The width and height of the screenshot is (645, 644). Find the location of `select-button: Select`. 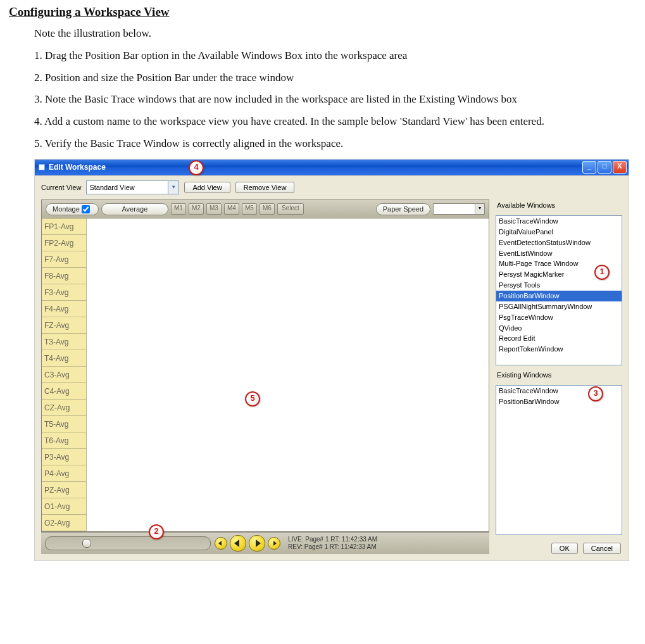

select-button: Select is located at coordinates (291, 209).